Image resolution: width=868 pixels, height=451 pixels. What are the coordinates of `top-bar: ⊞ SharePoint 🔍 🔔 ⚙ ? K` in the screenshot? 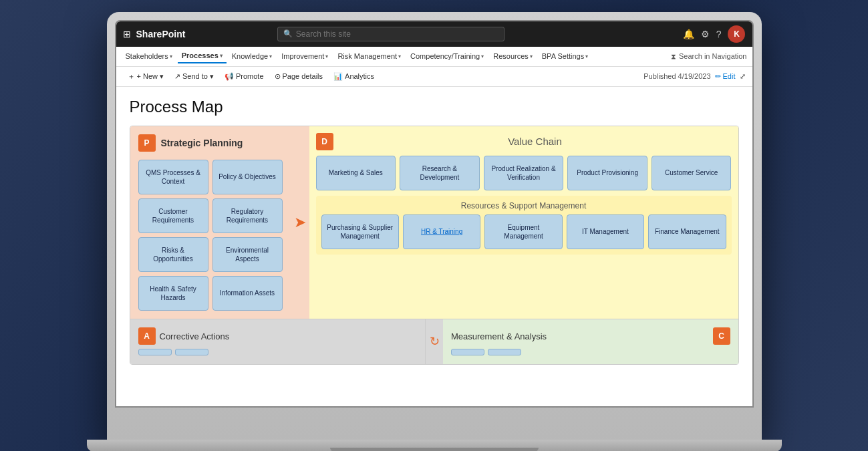 It's located at (434, 34).